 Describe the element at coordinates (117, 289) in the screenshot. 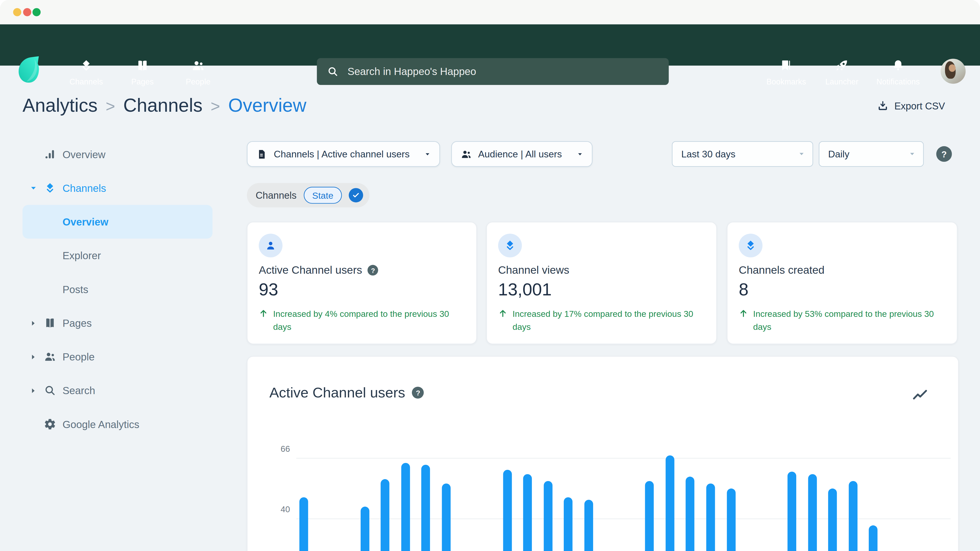

I see `analytics-sidebar: Overview Channels Overview Explorer Post…` at that location.